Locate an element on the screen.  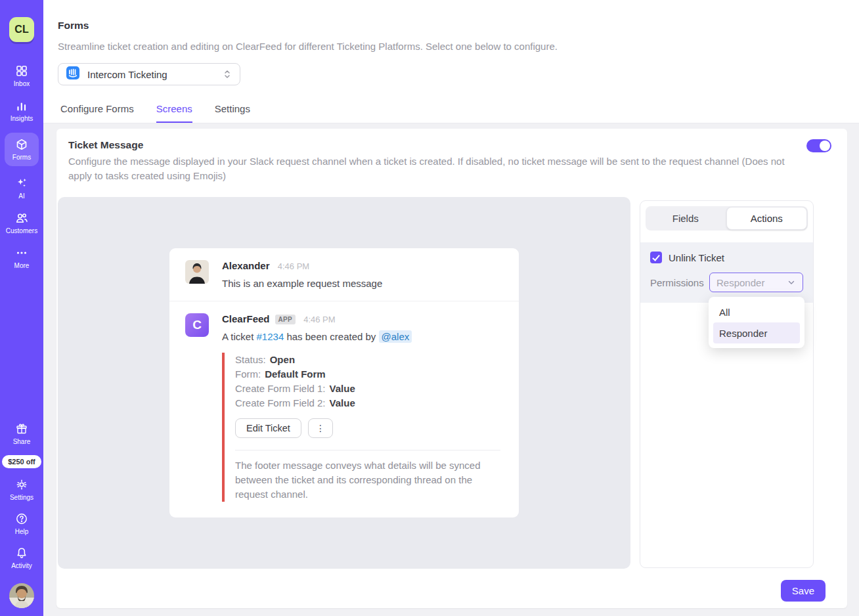
permissions-select-value: Responder is located at coordinates (741, 282).